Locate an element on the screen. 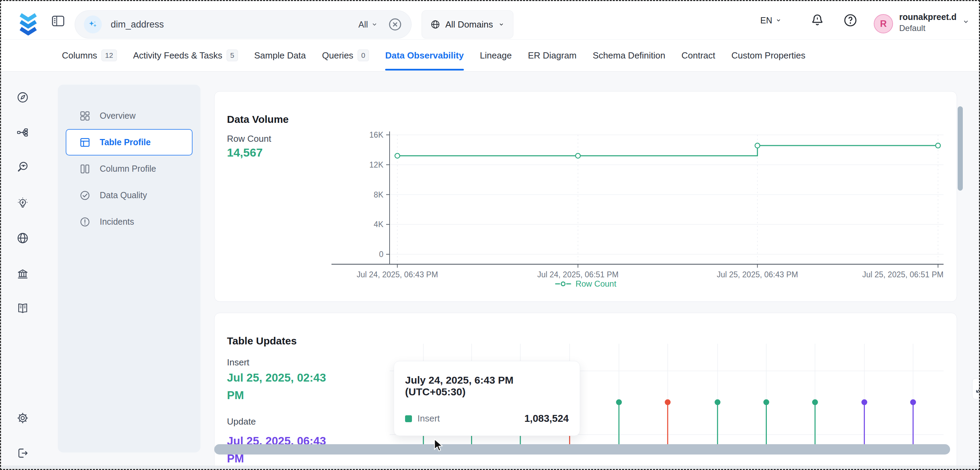 This screenshot has height=470, width=980. user-menu: rounakpreet.d Default is located at coordinates (928, 22).